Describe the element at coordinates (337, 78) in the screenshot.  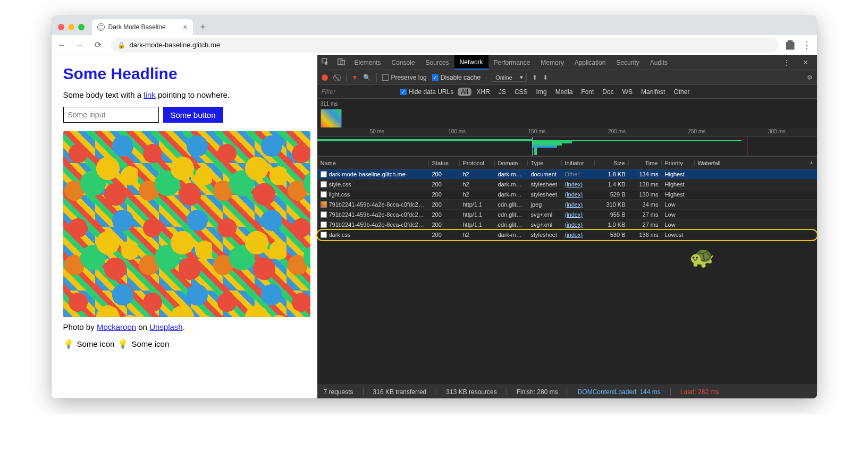
I see `clear-button` at that location.